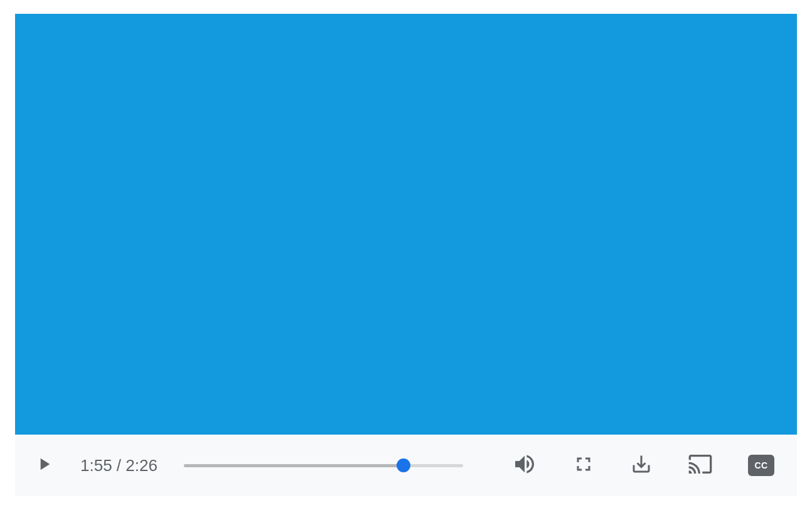  I want to click on controls-bar: 1:55 / 2:26, so click(406, 465).